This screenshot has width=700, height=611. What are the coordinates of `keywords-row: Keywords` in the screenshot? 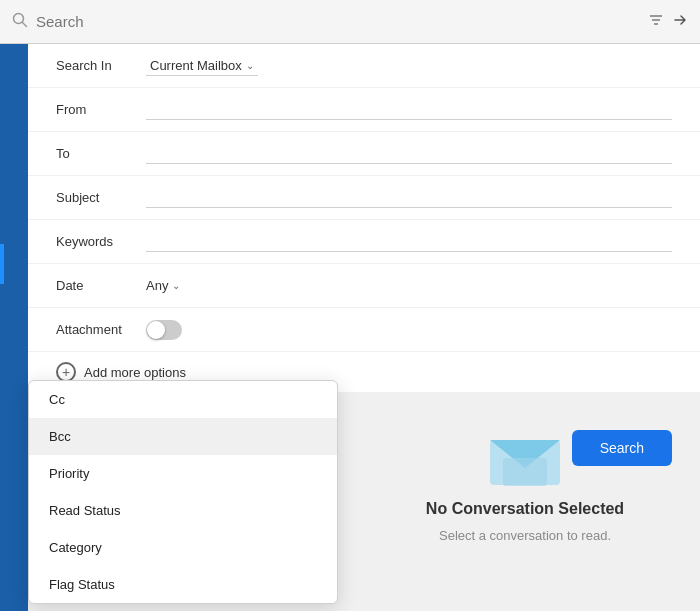 It's located at (364, 242).